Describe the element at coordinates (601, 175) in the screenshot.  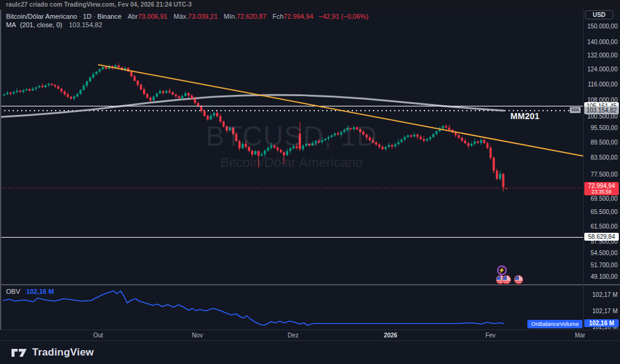
I see `price-tick: 77.500,00` at that location.